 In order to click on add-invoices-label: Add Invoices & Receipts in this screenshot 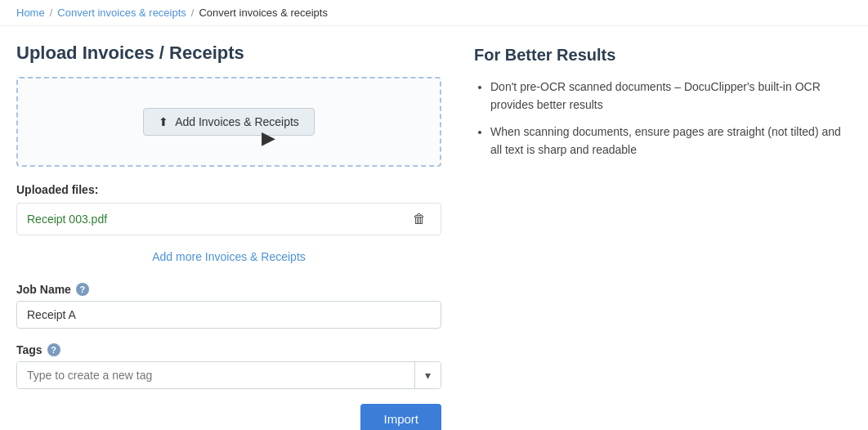, I will do `click(237, 122)`.